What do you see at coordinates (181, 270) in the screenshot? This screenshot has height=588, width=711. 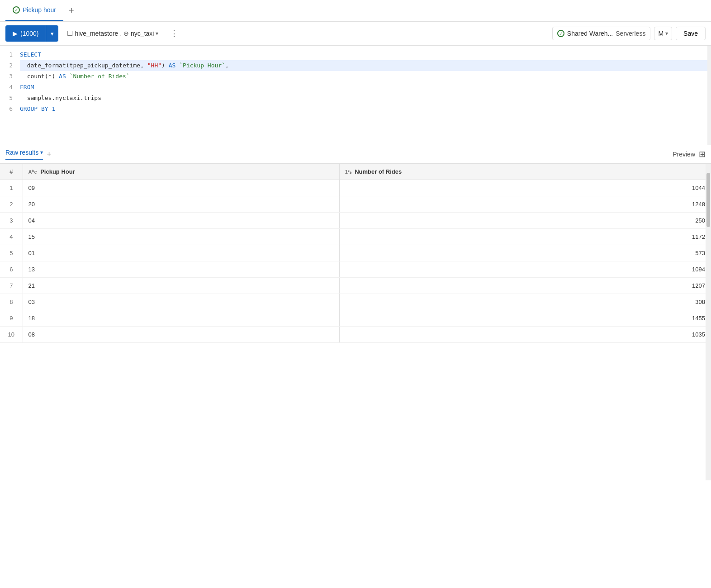 I see `cell-pickup-hour: 13` at bounding box center [181, 270].